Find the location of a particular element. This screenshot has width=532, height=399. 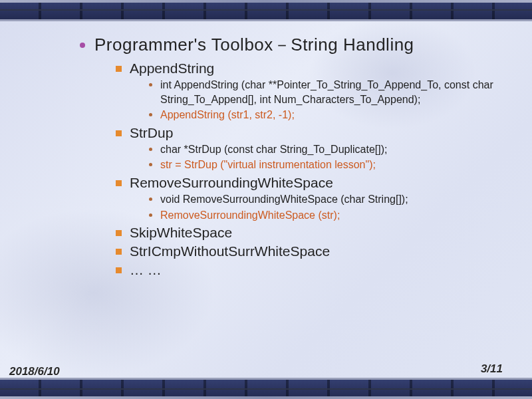

top-border-decoration is located at coordinates (266, 10).